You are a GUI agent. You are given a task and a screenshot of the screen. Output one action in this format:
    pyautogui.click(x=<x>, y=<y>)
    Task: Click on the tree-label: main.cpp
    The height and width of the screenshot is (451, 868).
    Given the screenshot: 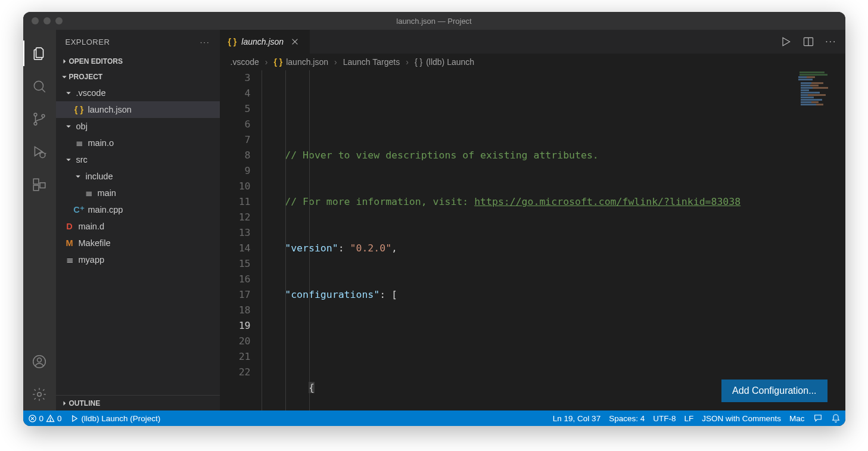 What is the action you would take?
    pyautogui.click(x=106, y=210)
    